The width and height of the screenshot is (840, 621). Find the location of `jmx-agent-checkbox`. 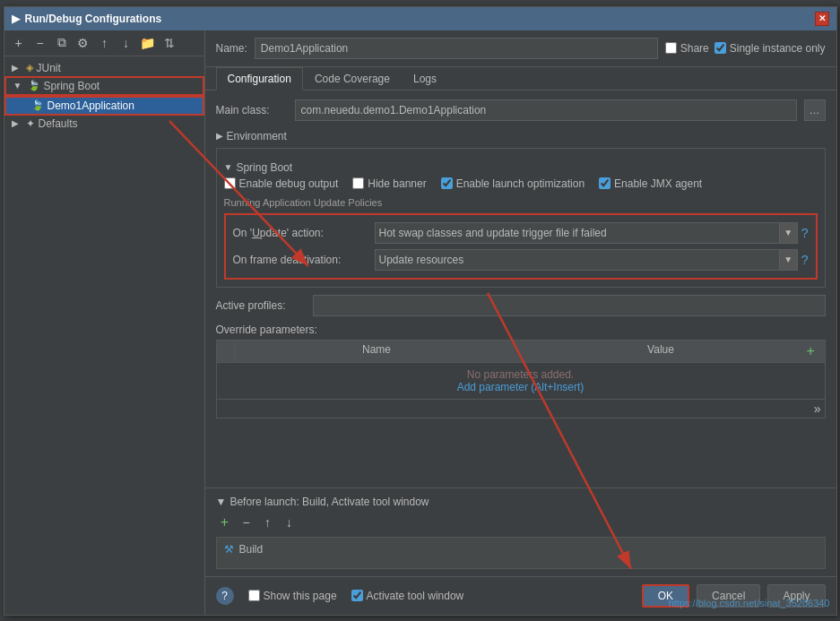

jmx-agent-checkbox is located at coordinates (604, 183).